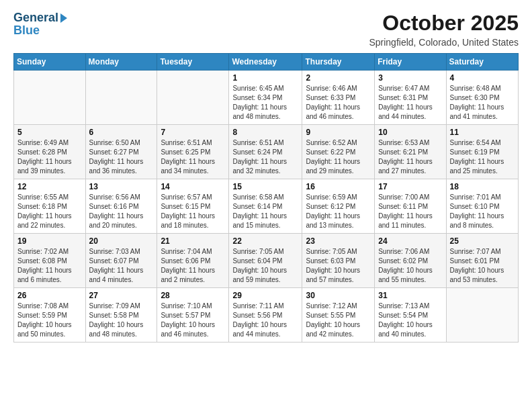  Describe the element at coordinates (265, 78) in the screenshot. I see `day-number: 1` at that location.